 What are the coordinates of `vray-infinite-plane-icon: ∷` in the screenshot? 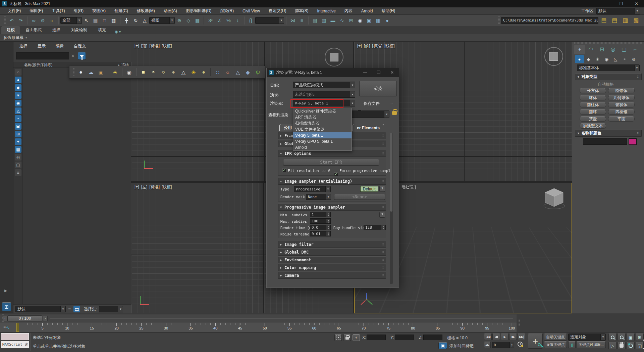 It's located at (218, 72).